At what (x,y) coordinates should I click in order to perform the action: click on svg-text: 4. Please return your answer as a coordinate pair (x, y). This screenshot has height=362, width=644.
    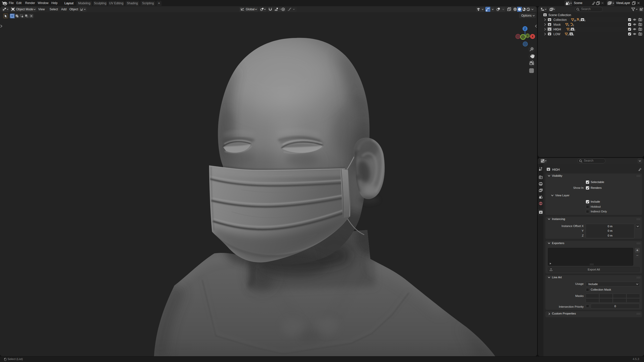
    Looking at the image, I should click on (570, 30).